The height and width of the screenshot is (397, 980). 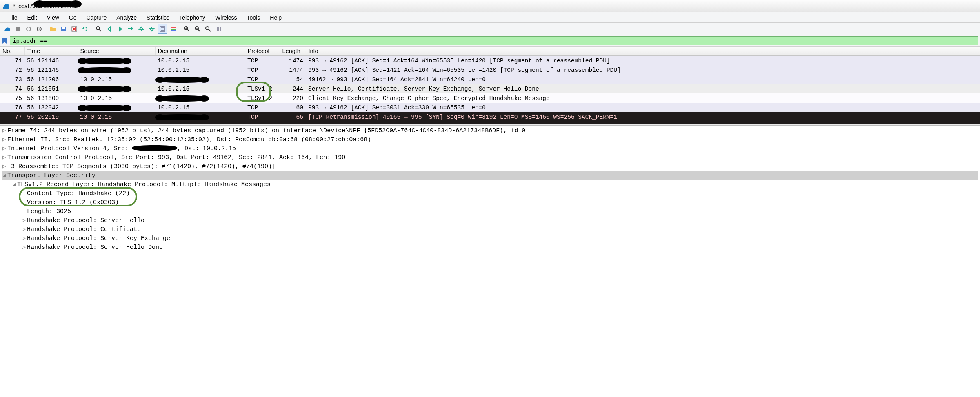 What do you see at coordinates (490, 98) in the screenshot?
I see `packet-row: 7556.13180010.0.2.15TLSv1.2220Client Key…` at bounding box center [490, 98].